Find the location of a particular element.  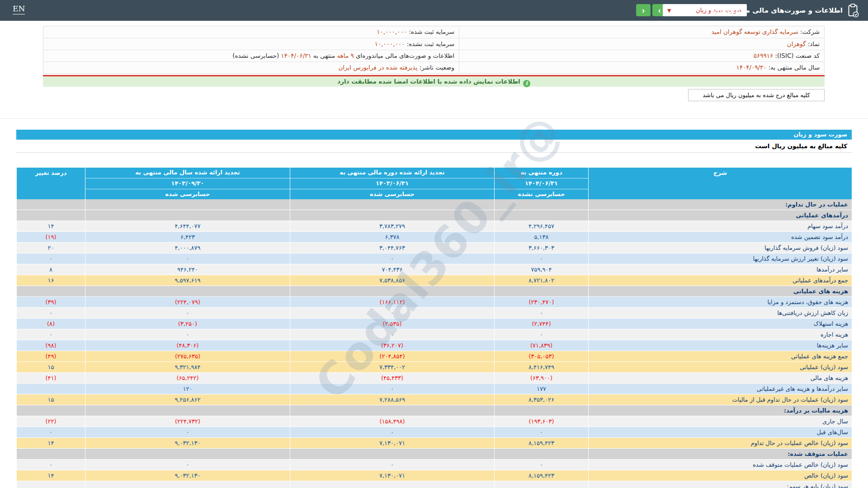

row-label: سود (زیان) خالص is located at coordinates (720, 475).